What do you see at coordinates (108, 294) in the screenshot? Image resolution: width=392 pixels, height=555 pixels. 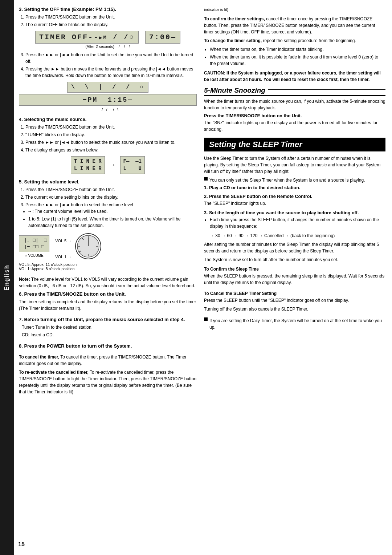 I see `section-6-title: 6. Press the TIMER/SNOOZE button on the …` at bounding box center [108, 294].